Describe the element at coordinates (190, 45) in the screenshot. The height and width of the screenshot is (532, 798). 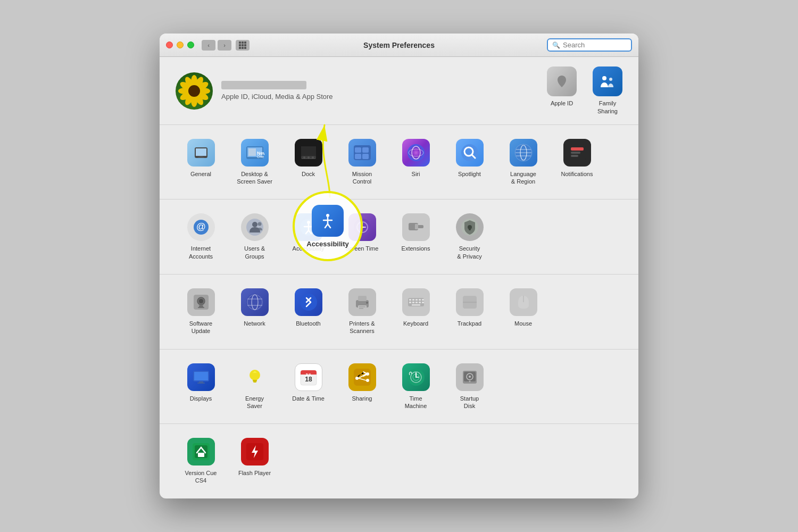
I see `maximize-button` at that location.